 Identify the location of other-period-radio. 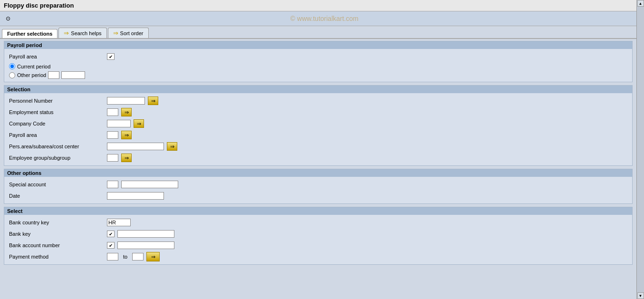
(12, 75).